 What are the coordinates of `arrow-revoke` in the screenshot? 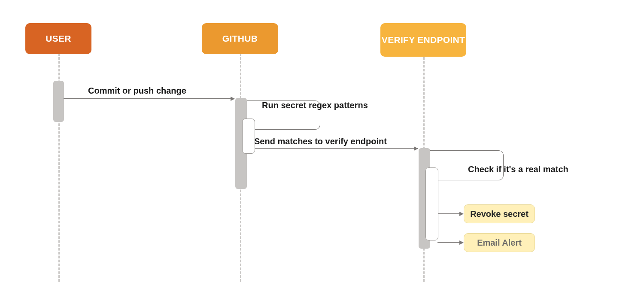 It's located at (450, 214).